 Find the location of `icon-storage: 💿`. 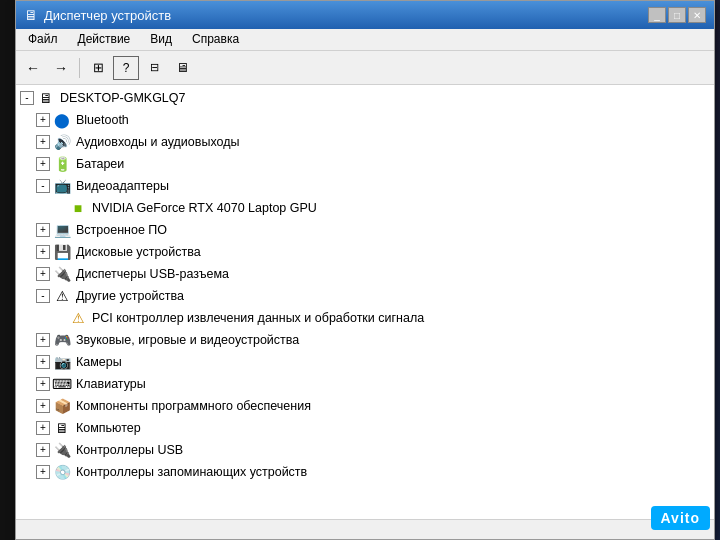

icon-storage: 💿 is located at coordinates (62, 472).